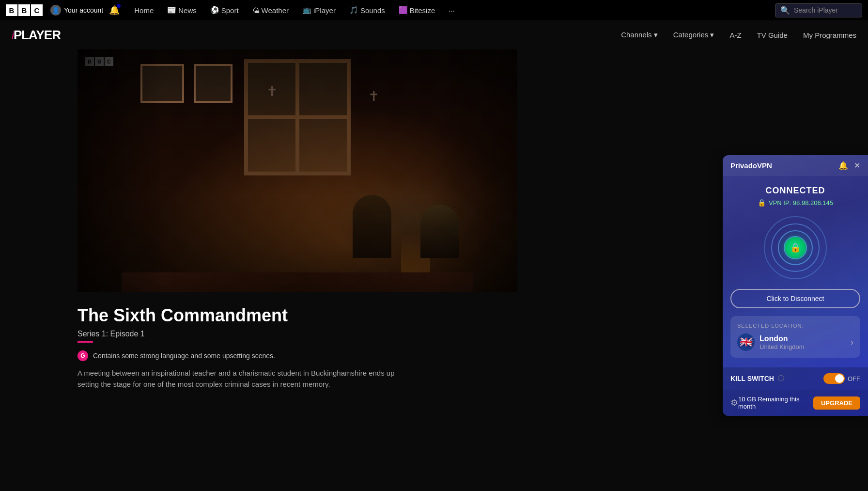 This screenshot has height=491, width=868. I want to click on account-icon: 👤, so click(56, 10).